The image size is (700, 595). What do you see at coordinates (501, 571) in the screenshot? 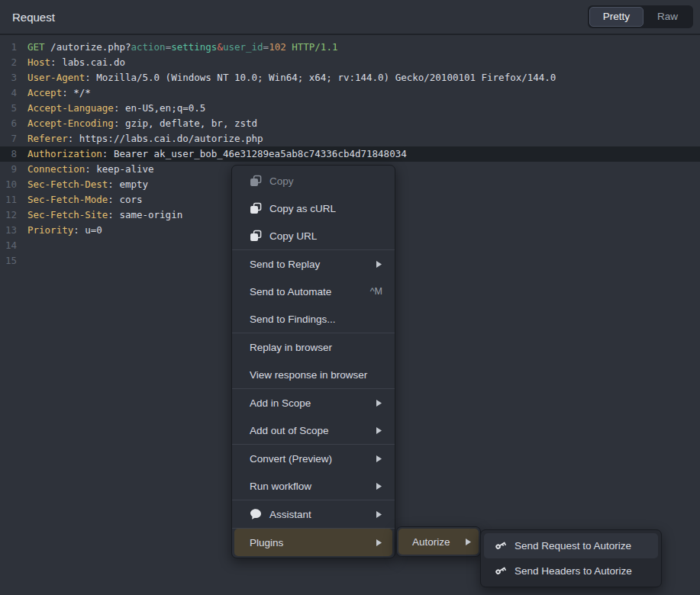
I see `key-icon` at bounding box center [501, 571].